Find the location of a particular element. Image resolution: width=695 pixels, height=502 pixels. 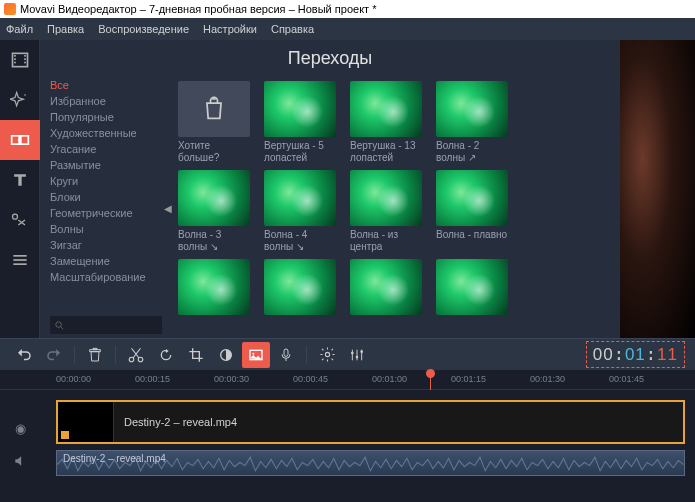

transition-label: Волна - плавно is located at coordinates (472, 241).